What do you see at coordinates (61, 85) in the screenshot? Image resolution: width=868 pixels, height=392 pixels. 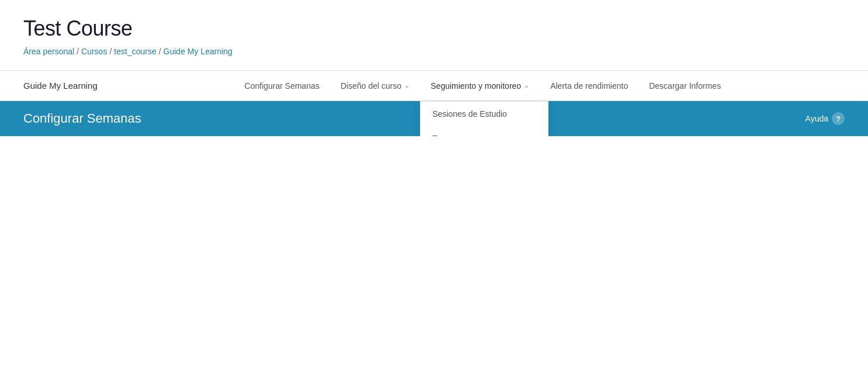 I see `nav-brand: Guide My Learning` at bounding box center [61, 85].